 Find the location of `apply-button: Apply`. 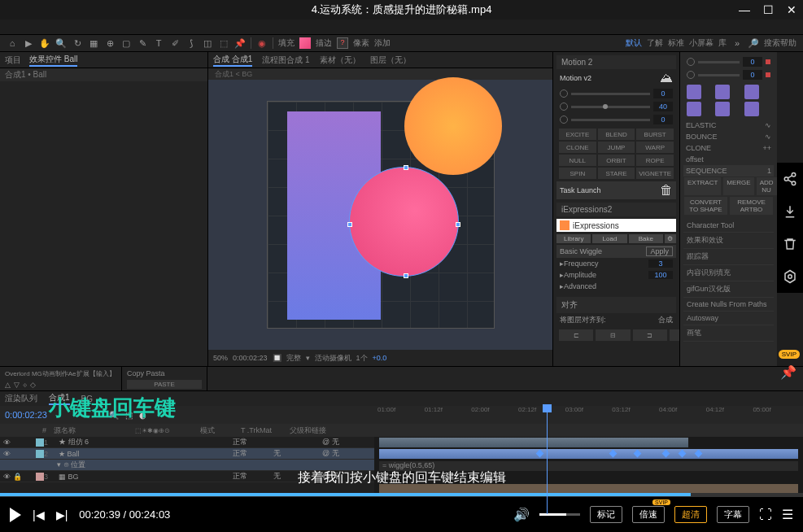

apply-button: Apply is located at coordinates (659, 251).